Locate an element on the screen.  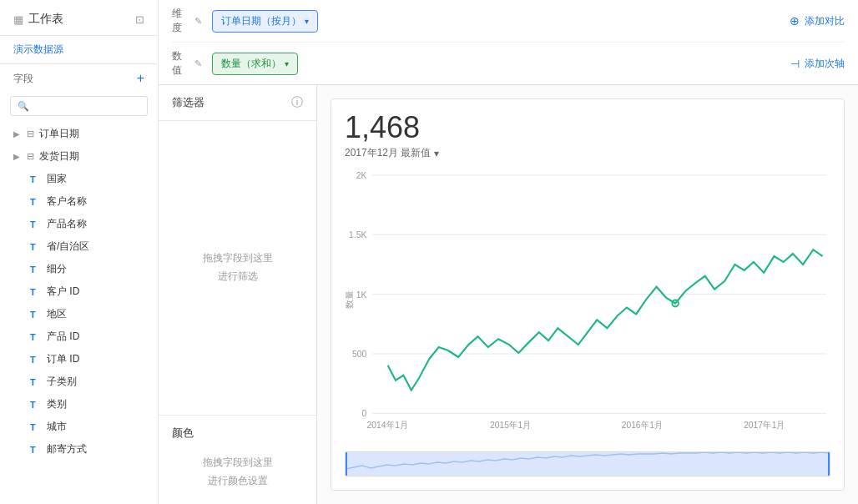
add-axis-icon: ⊣ is located at coordinates (795, 63).